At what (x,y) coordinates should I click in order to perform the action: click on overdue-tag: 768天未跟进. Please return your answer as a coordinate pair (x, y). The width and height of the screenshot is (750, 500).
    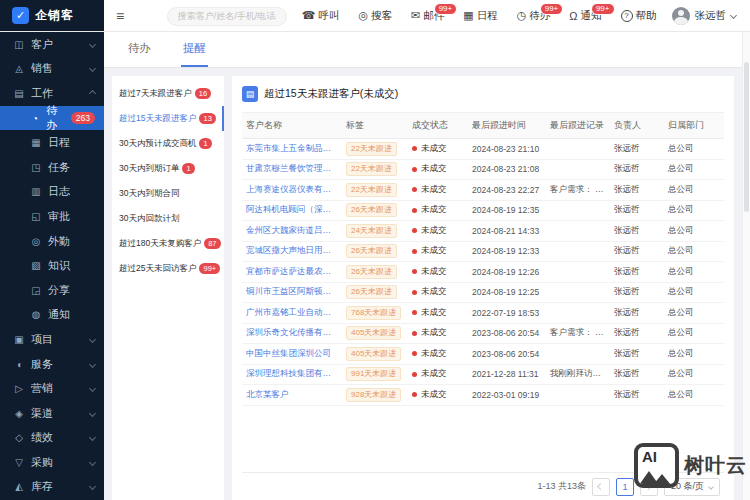
    Looking at the image, I should click on (374, 313).